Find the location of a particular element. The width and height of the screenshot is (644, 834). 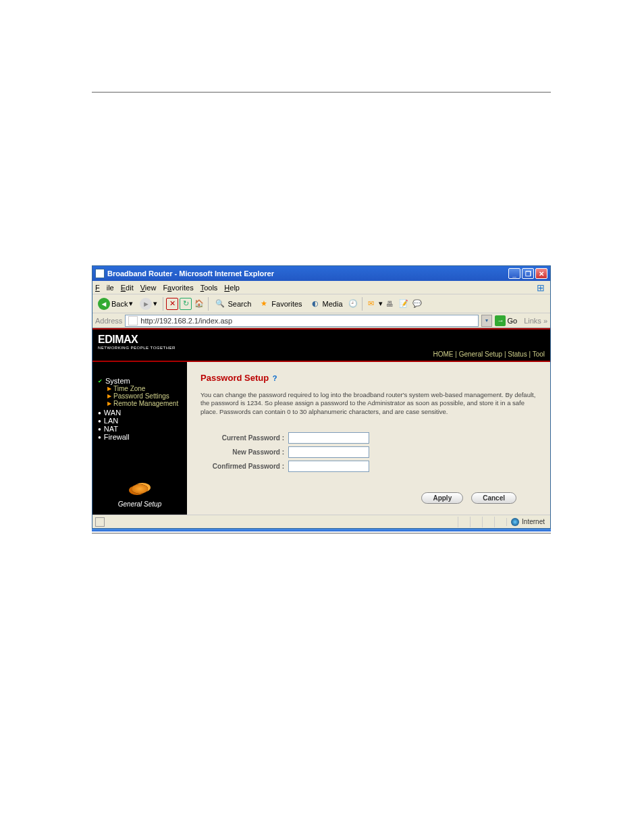

title-bar: Broadband Router - Microsoft Internet Ex… is located at coordinates (321, 273).